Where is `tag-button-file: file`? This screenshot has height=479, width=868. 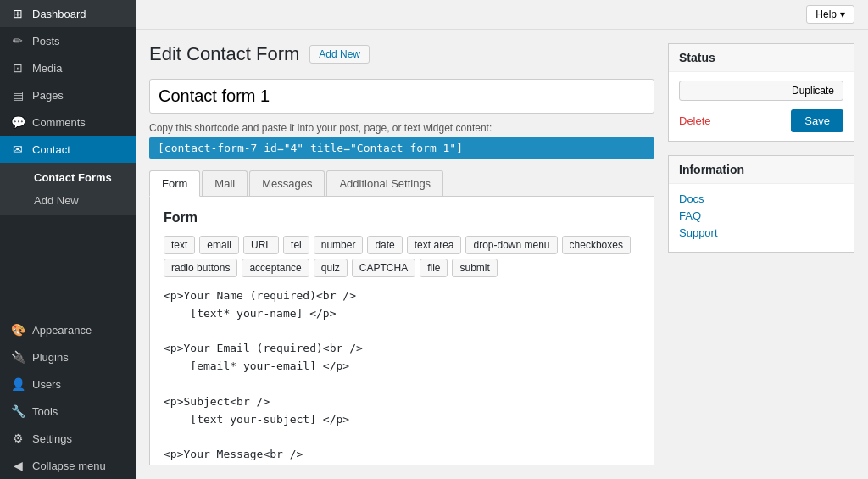 tag-button-file: file is located at coordinates (434, 268).